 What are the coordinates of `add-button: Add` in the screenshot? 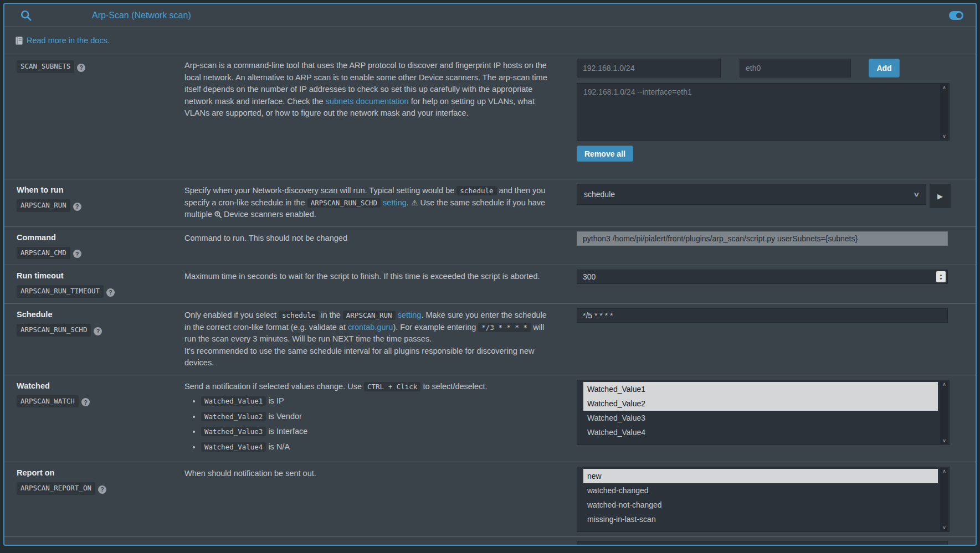 It's located at (884, 68).